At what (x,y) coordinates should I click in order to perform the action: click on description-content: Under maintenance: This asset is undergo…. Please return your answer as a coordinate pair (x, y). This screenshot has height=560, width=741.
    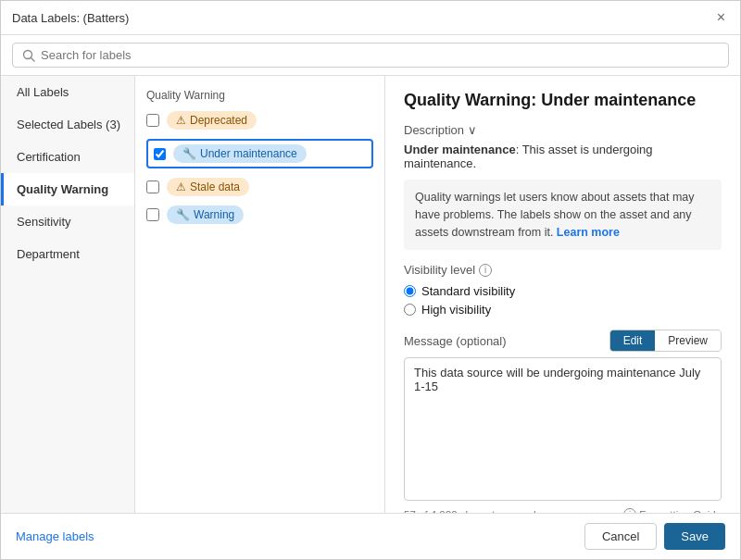
    Looking at the image, I should click on (563, 156).